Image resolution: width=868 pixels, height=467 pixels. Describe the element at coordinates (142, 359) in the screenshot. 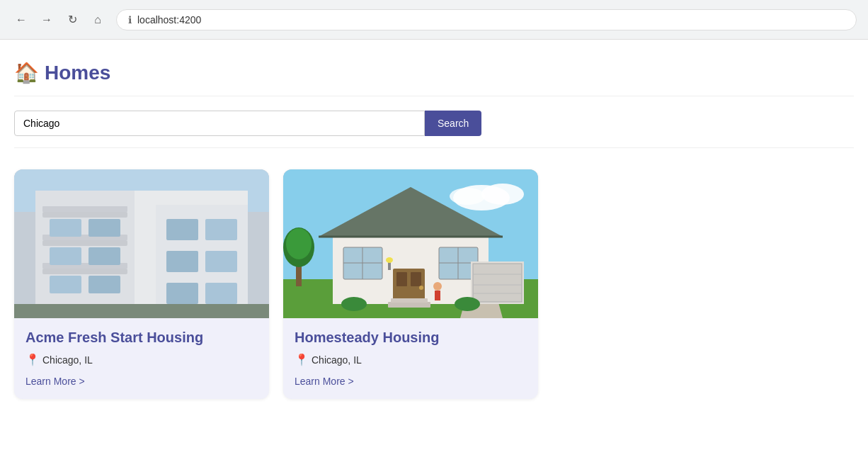

I see `card-body-acme: Acme Fresh Start Housing 📍 Chicago, IL L…` at that location.